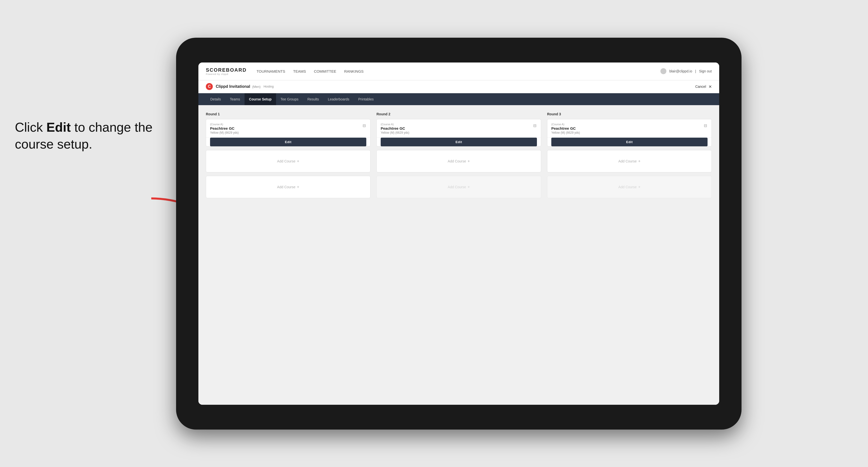 This screenshot has width=868, height=467. What do you see at coordinates (639, 161) in the screenshot?
I see `plus-icon-5: +` at bounding box center [639, 161].